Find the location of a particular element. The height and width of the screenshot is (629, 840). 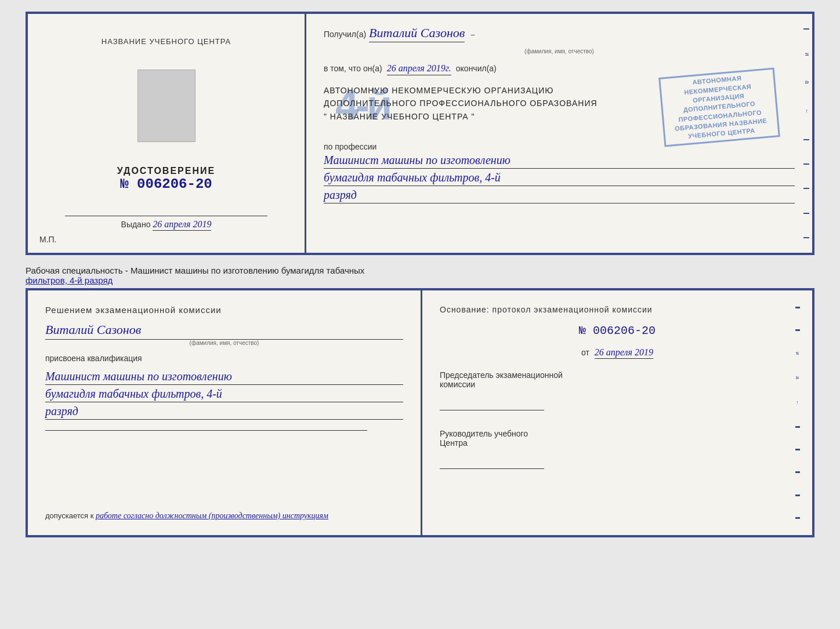

bottom-right-decorative: и а ← is located at coordinates (798, 413).